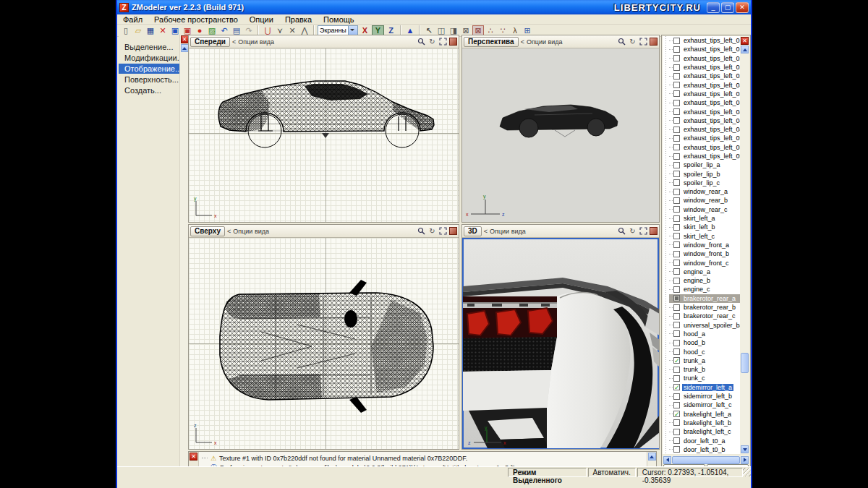  What do you see at coordinates (298, 20) in the screenshot?
I see `menu-edit: Правка` at bounding box center [298, 20].